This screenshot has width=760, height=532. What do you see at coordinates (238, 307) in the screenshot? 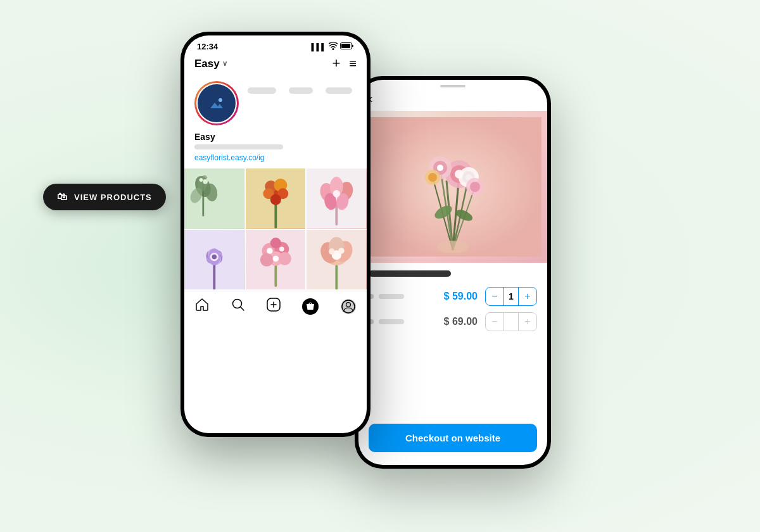
I see `nav-search-icon` at bounding box center [238, 307].